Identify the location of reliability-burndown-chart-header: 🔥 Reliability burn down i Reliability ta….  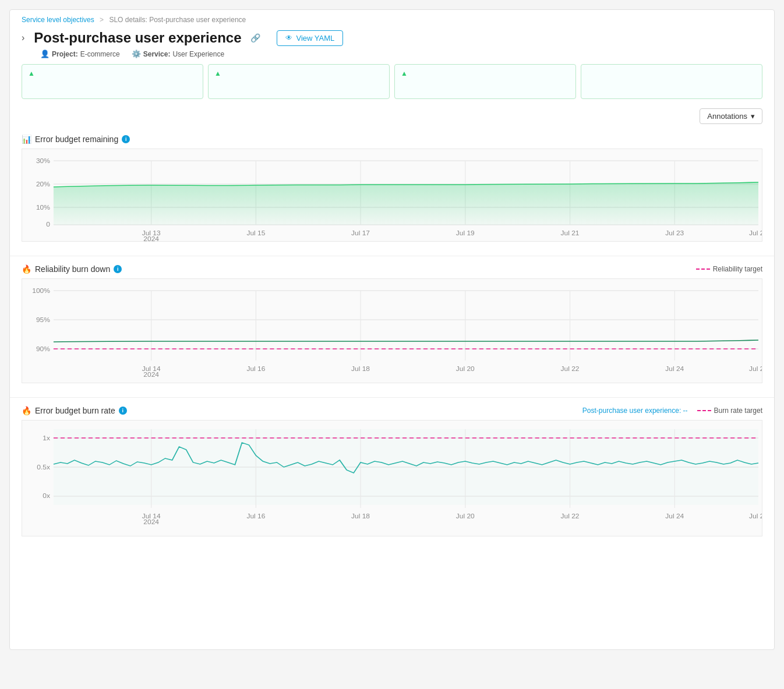
(392, 269).